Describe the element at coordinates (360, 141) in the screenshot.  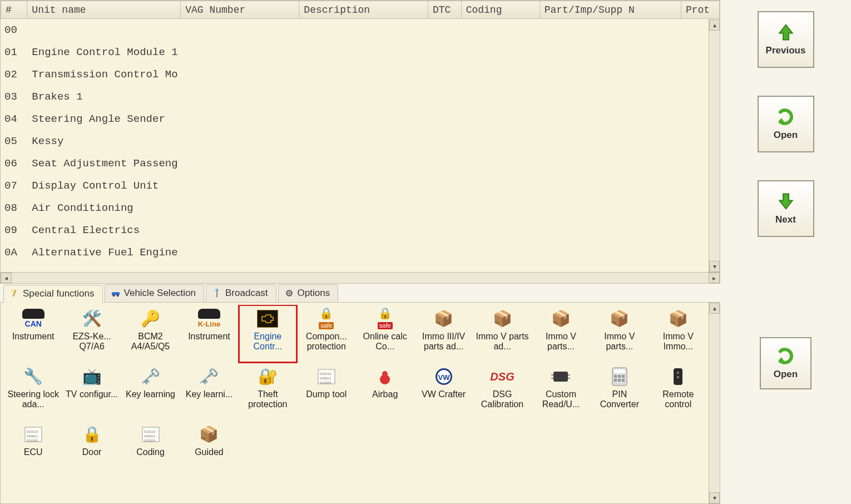
I see `table-row: 05Kessy` at that location.